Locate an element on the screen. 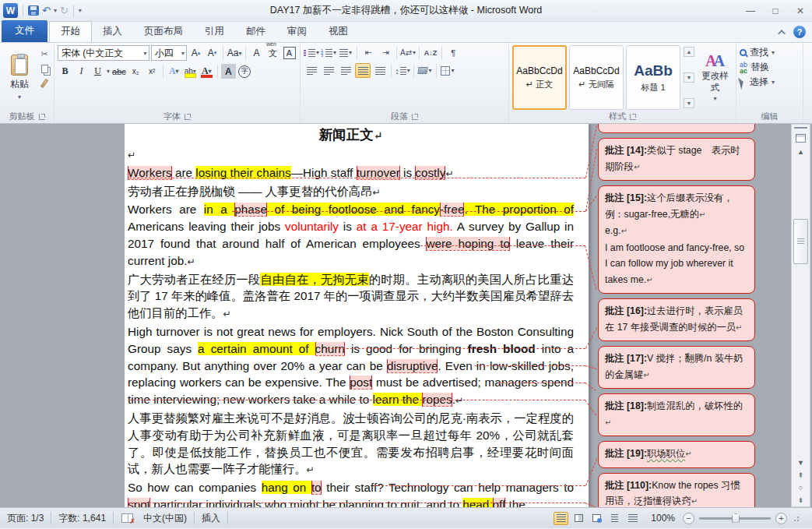 The height and width of the screenshot is (529, 812). line-spacing-button: ↕▾ is located at coordinates (402, 70).